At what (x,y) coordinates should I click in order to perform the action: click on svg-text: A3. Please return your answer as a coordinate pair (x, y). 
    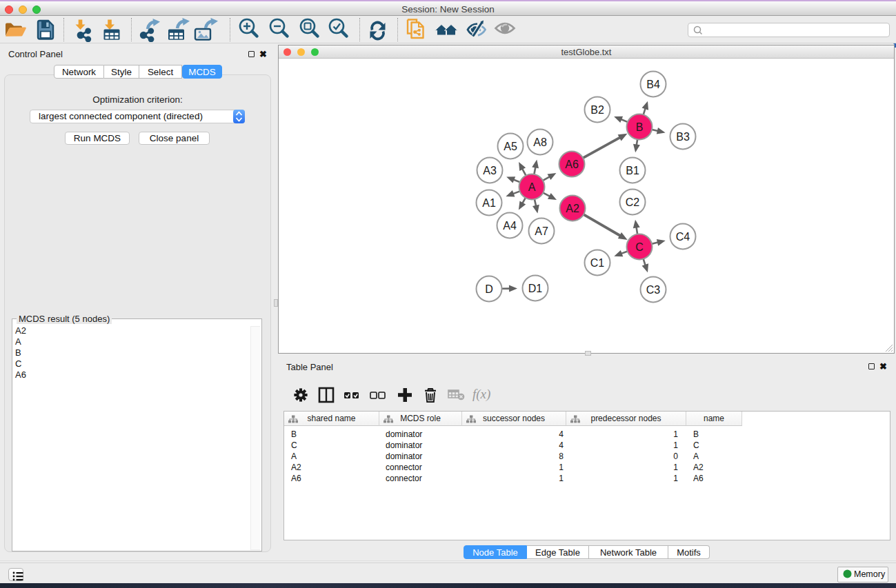
    Looking at the image, I should click on (490, 171).